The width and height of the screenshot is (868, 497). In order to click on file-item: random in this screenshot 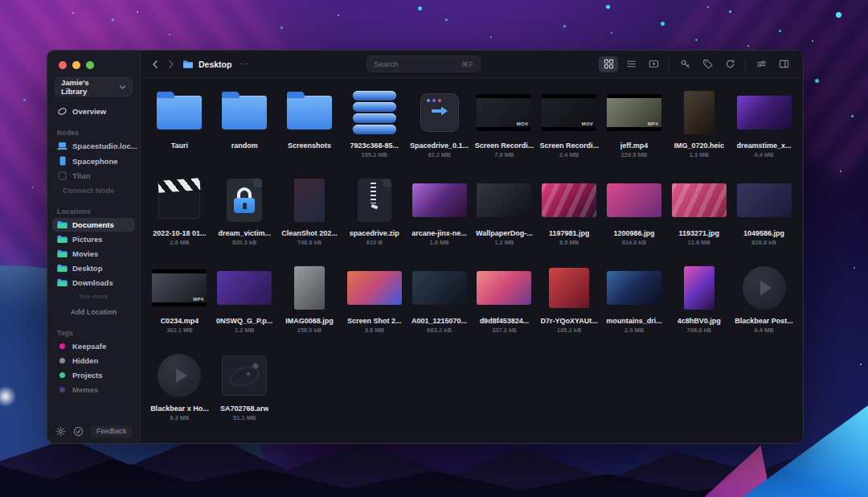, I will do `click(244, 130)`.